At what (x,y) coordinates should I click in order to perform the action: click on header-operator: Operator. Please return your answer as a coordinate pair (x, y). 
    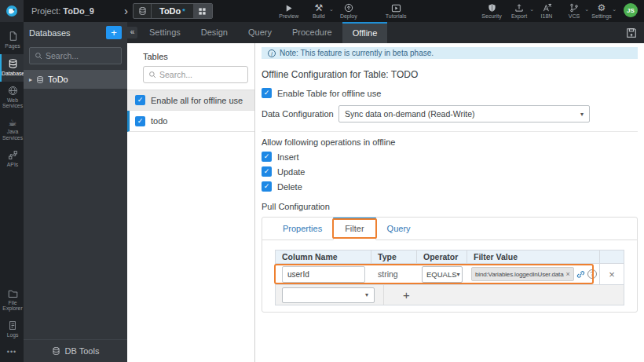
    Looking at the image, I should click on (442, 257).